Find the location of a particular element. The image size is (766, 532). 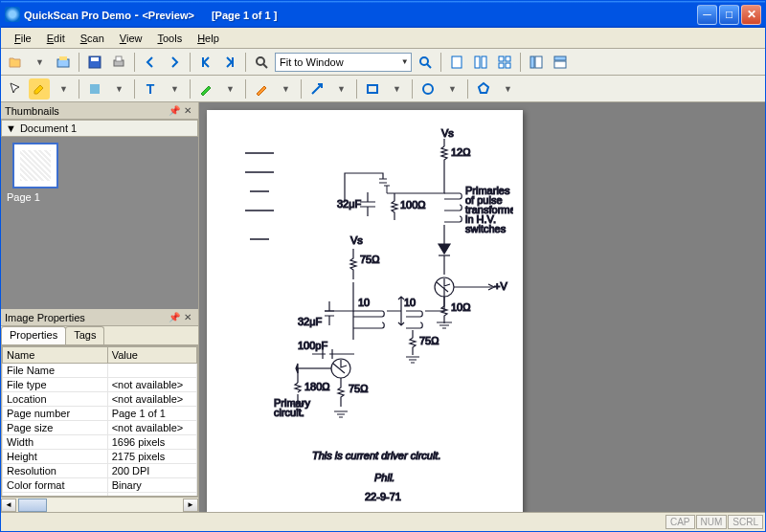

properties-grid: Name Value File NameFile type<not availa… is located at coordinates (100, 421).